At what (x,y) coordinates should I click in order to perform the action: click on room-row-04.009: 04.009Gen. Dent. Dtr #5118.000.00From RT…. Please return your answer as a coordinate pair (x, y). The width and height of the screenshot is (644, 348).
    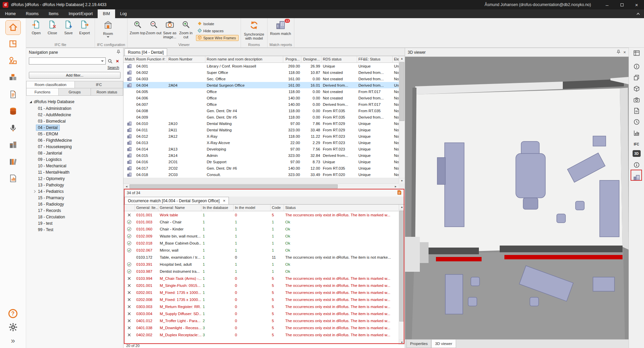
    Looking at the image, I should click on (261, 117).